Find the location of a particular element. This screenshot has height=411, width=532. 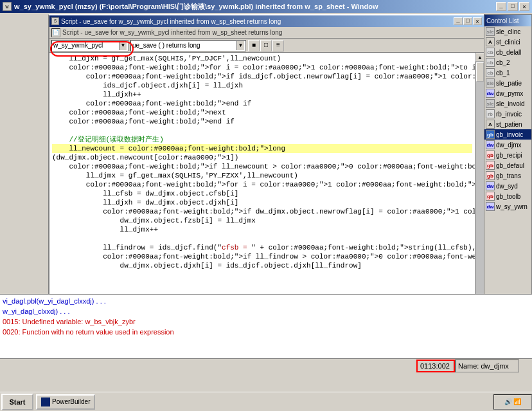

toolbar-icon-buttons: ■ □ ≡ is located at coordinates (266, 46).